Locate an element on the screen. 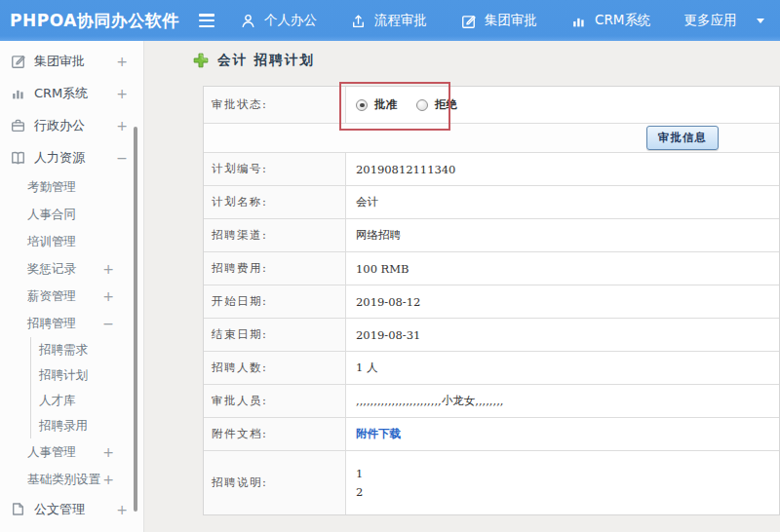 The height and width of the screenshot is (532, 780). caret-down-icon is located at coordinates (760, 21).